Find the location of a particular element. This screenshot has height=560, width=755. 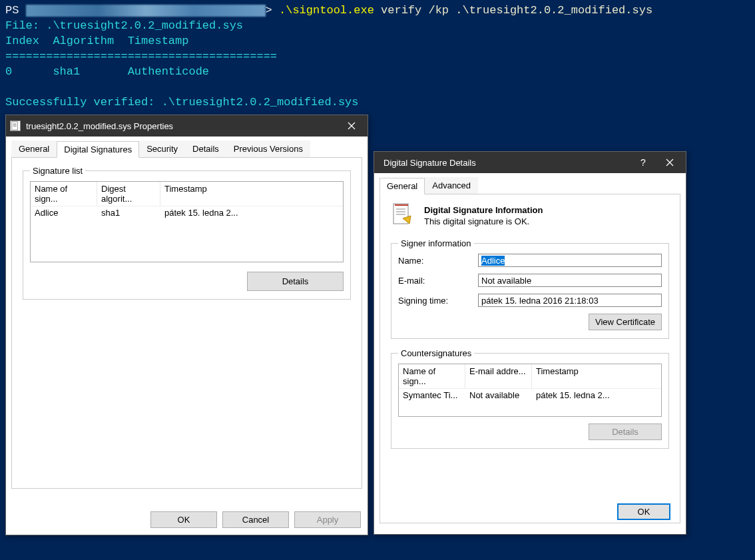

cmd-args: verify /kp .\truesight2.0.2_modified.sys is located at coordinates (513, 11).